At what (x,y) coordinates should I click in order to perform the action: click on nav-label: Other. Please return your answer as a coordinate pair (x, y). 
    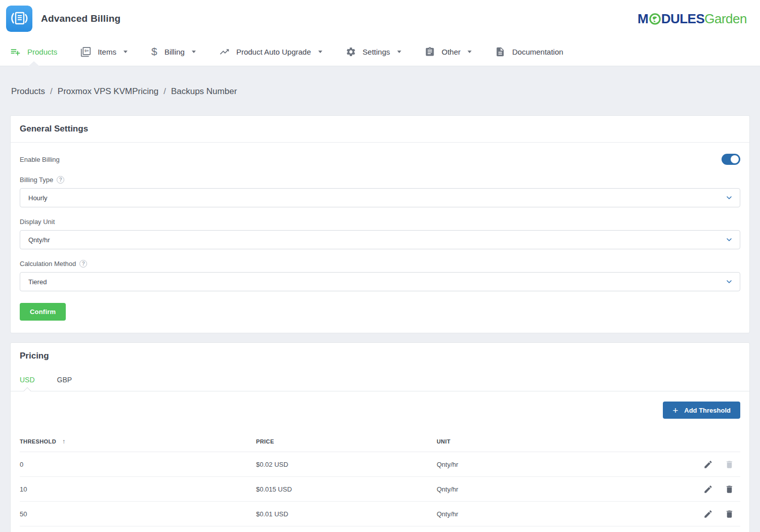
    Looking at the image, I should click on (451, 52).